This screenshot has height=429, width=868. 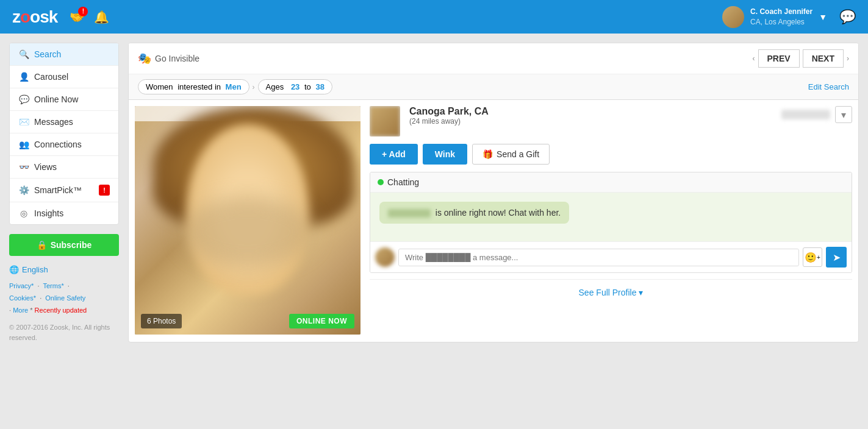 What do you see at coordinates (64, 77) in the screenshot?
I see `sidebar-item-carousel: 👤 Carousel` at bounding box center [64, 77].